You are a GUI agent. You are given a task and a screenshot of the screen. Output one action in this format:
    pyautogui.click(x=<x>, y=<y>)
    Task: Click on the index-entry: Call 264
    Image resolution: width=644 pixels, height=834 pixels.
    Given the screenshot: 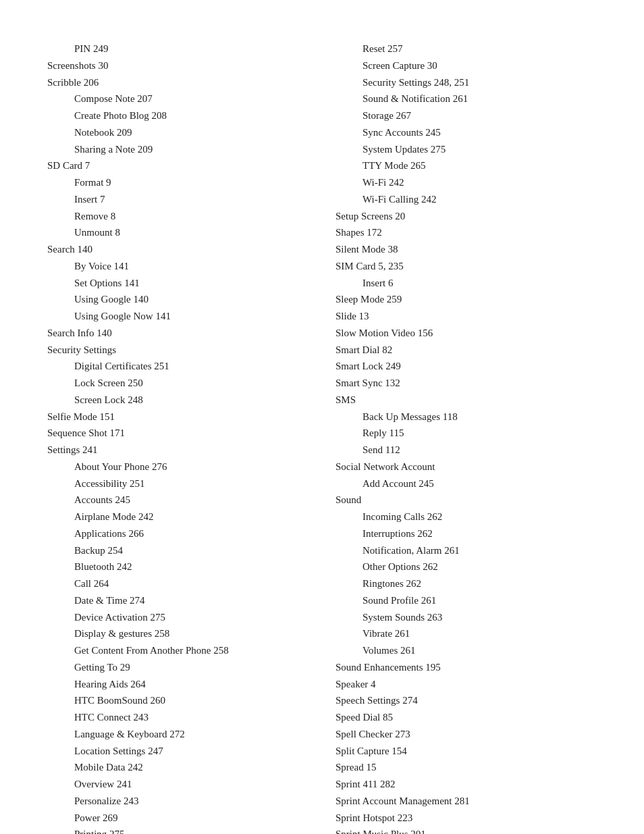 What is the action you would take?
    pyautogui.click(x=178, y=583)
    